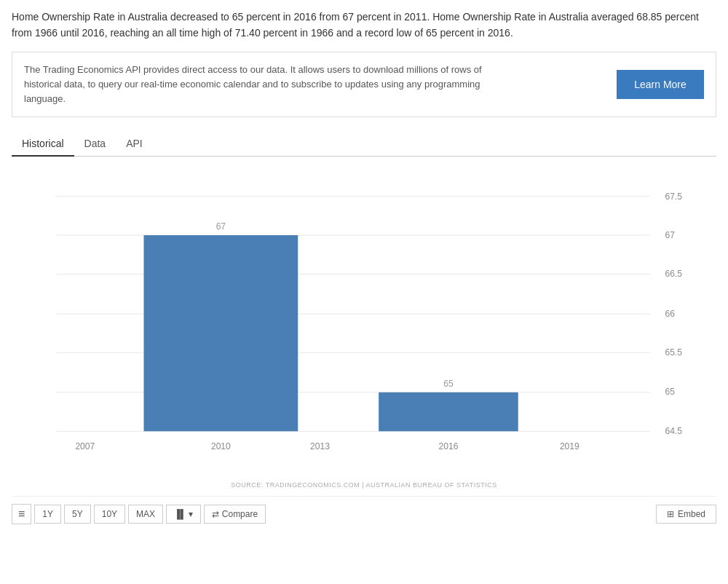  Describe the element at coordinates (673, 431) in the screenshot. I see `y-label-645: 64.5` at that location.